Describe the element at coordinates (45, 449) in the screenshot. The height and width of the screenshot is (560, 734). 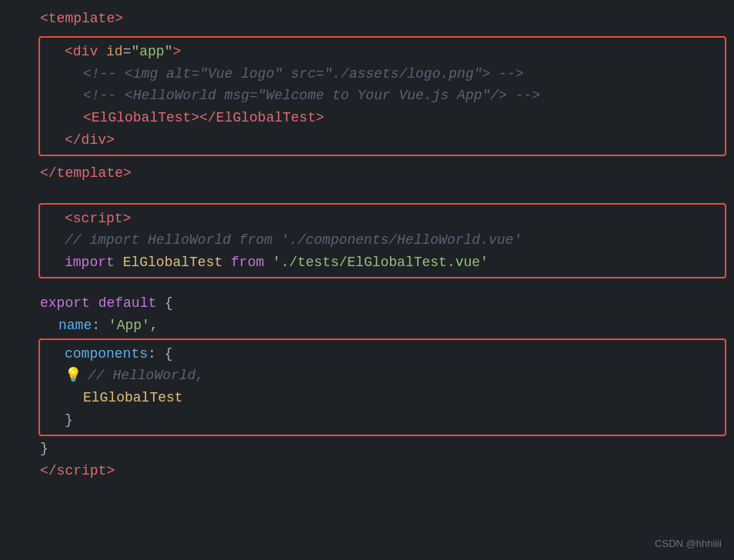
I see `close-brace2-text: }` at that location.